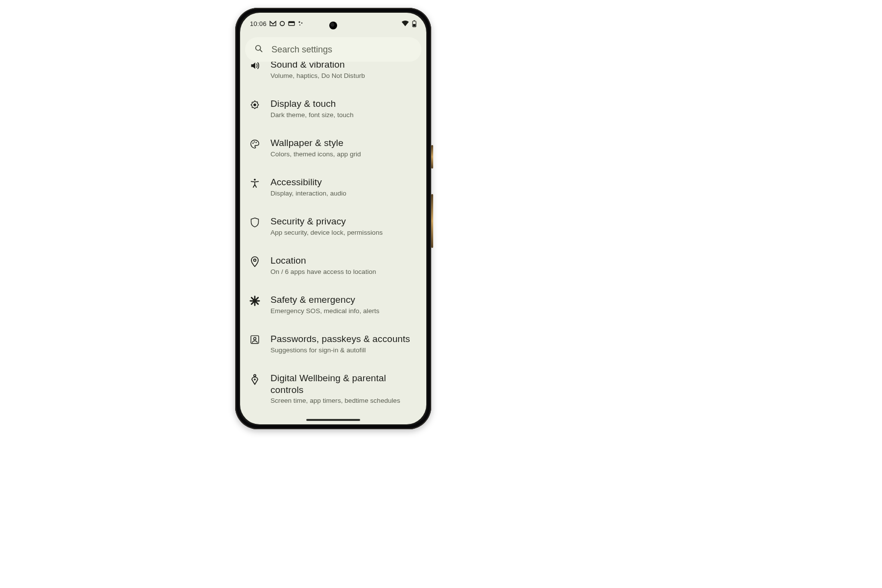 Image resolution: width=882 pixels, height=588 pixels. What do you see at coordinates (343, 300) in the screenshot?
I see `settings-item-title: Safety & emergency` at bounding box center [343, 300].